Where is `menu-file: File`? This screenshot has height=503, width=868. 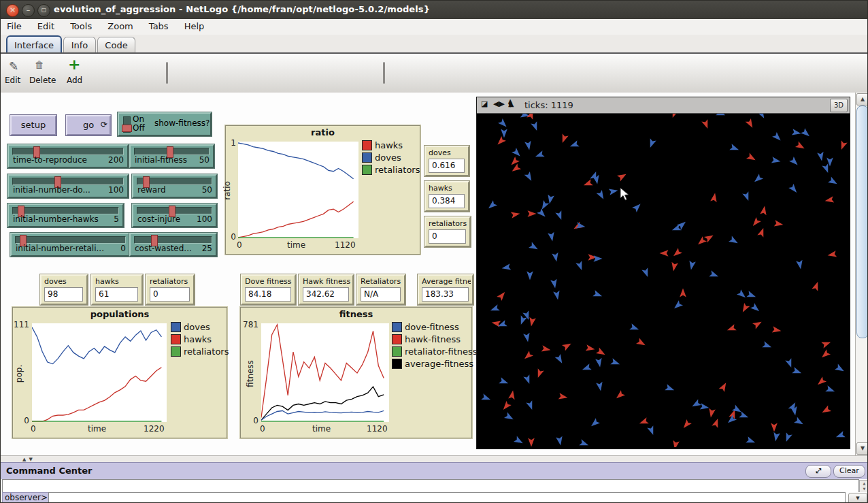
menu-file: File is located at coordinates (14, 26).